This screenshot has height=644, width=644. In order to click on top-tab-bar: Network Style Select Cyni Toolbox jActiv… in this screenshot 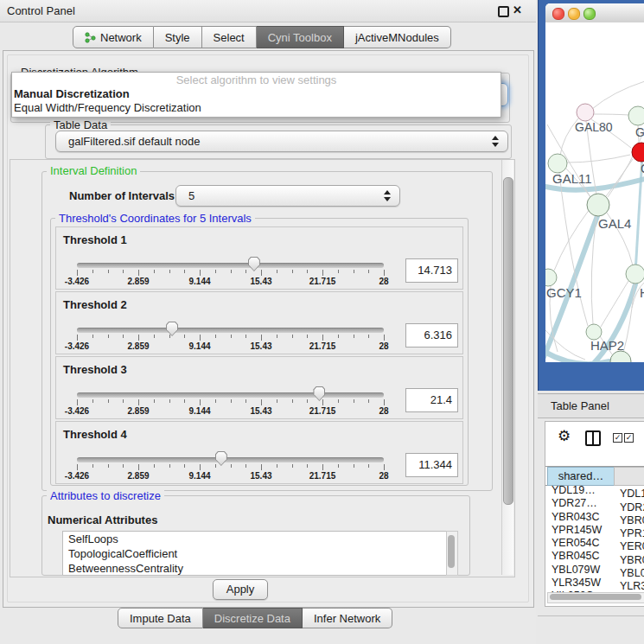, I will do `click(262, 37)`.